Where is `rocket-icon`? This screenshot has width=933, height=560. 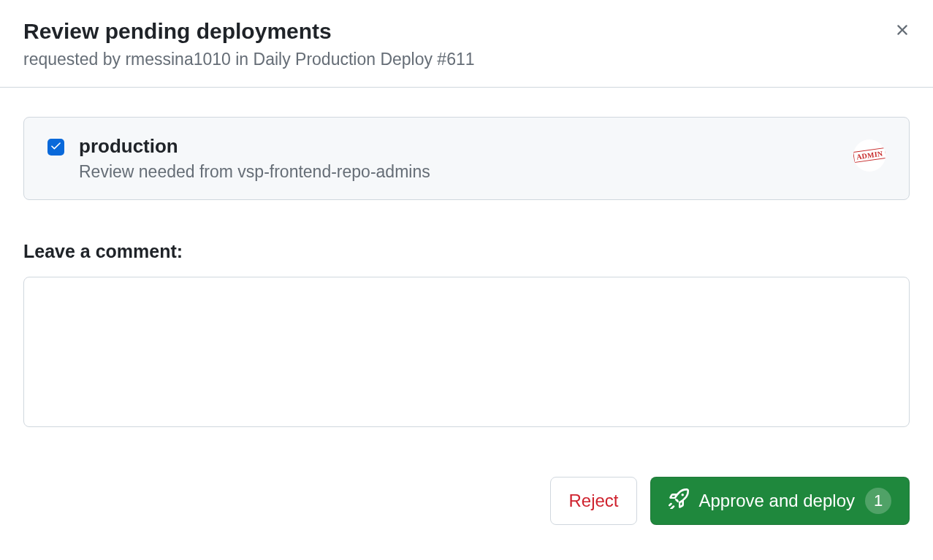
rocket-icon is located at coordinates (679, 501).